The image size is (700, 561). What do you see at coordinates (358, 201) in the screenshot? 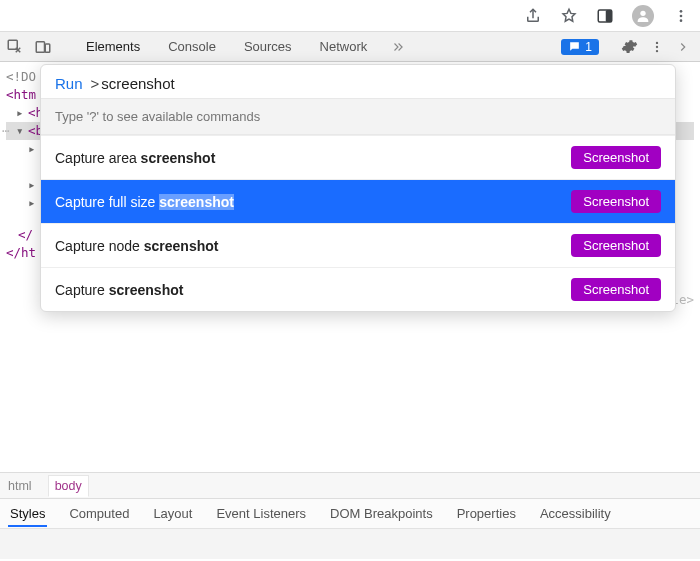
I see `command-item: Capture full size screenshot Screenshot` at bounding box center [358, 201].